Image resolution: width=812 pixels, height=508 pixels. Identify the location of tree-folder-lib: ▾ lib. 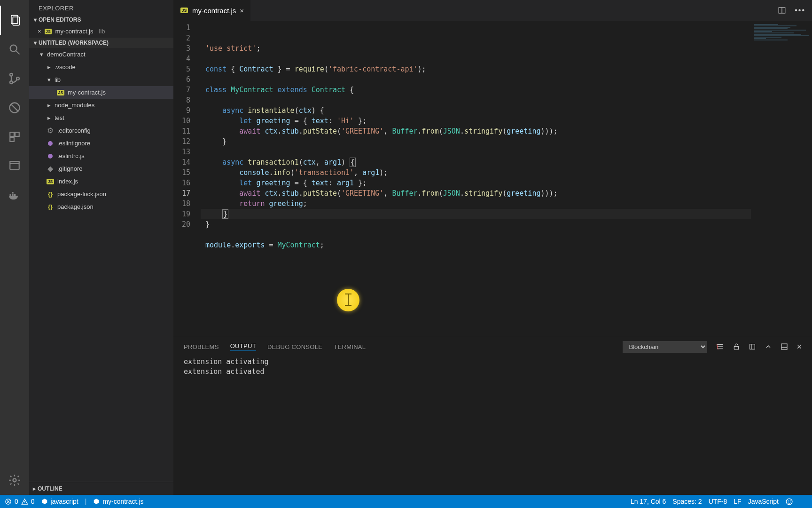
(102, 80).